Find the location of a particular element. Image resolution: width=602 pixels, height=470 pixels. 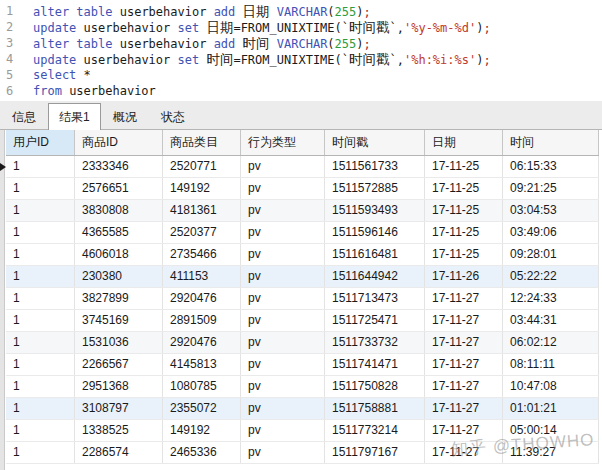

table-cell: 2520377 is located at coordinates (202, 232).